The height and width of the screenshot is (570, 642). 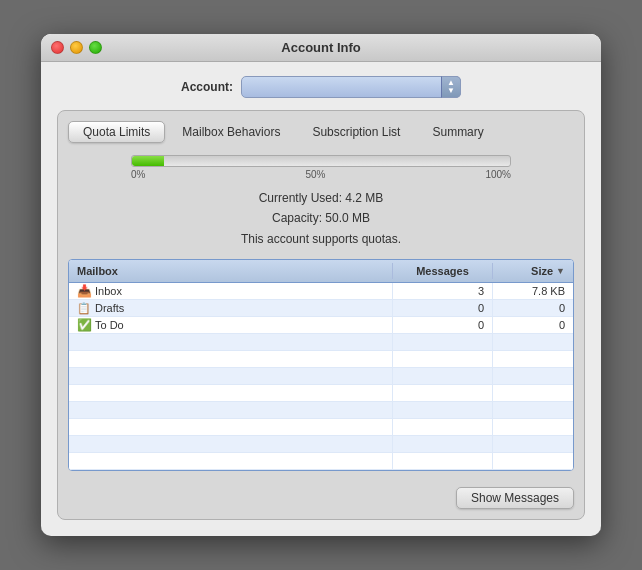 I want to click on title-bar: Account Info, so click(x=321, y=48).